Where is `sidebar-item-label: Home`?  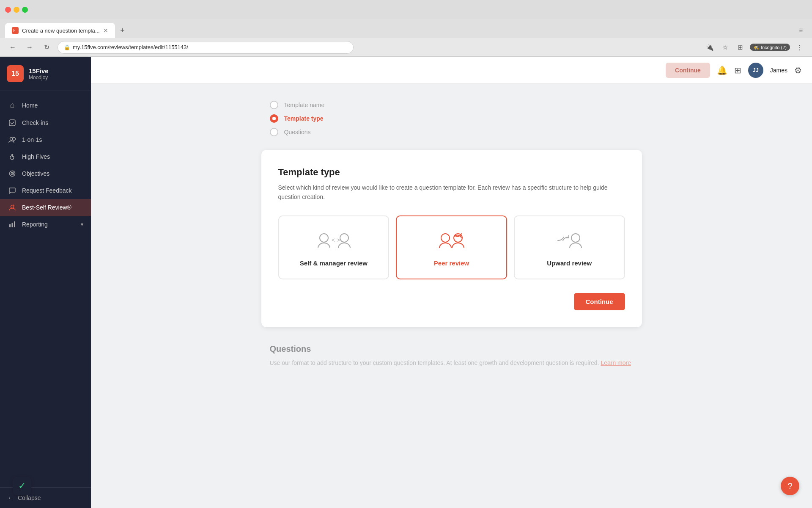
sidebar-item-label: Home is located at coordinates (30, 105).